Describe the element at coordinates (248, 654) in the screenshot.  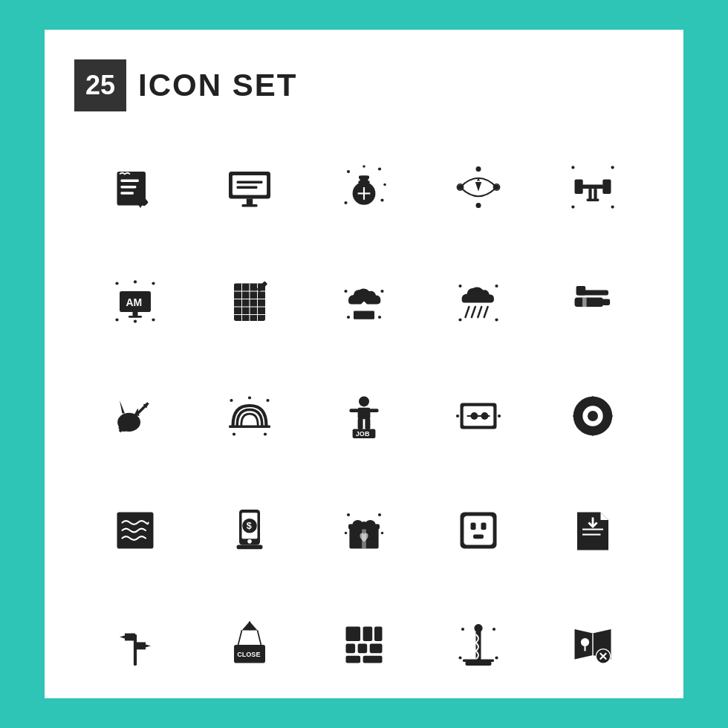
I see `svg-text: CLOSE` at that location.